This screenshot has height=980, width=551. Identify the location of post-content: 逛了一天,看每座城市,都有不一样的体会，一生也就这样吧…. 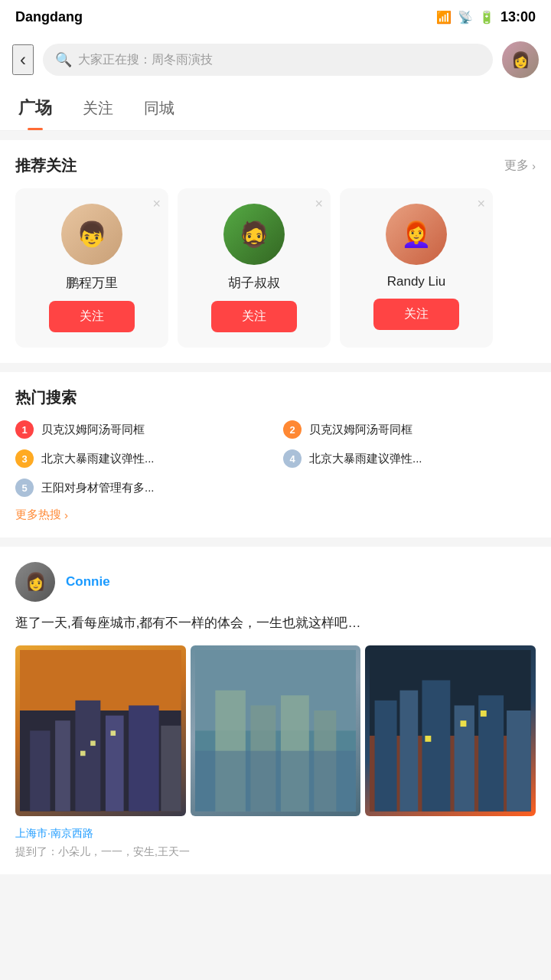
(276, 623).